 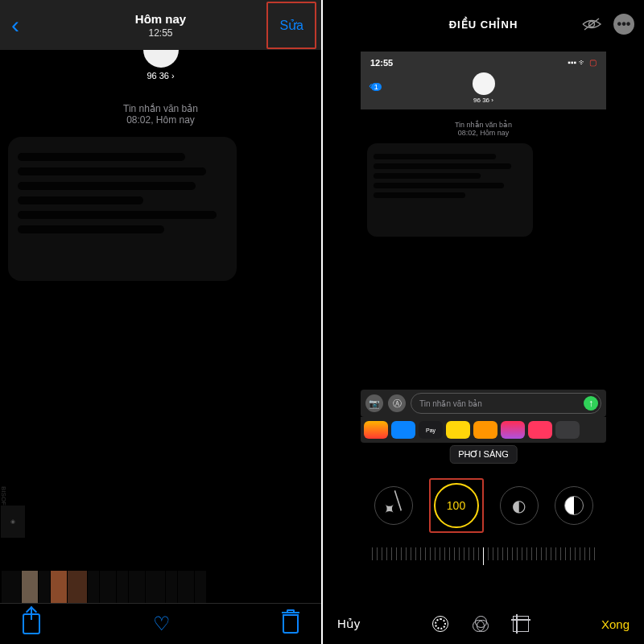 What do you see at coordinates (592, 24) in the screenshot?
I see `toggle-preview-icon` at bounding box center [592, 24].